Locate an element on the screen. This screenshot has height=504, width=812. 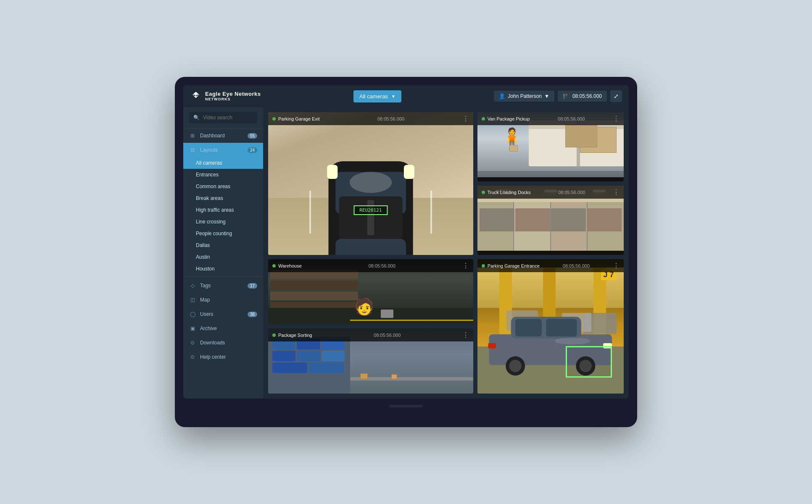
tile-header-truck-loading: Truck Loading Docks 08:05:56.000 ⋮ is located at coordinates (551, 192).